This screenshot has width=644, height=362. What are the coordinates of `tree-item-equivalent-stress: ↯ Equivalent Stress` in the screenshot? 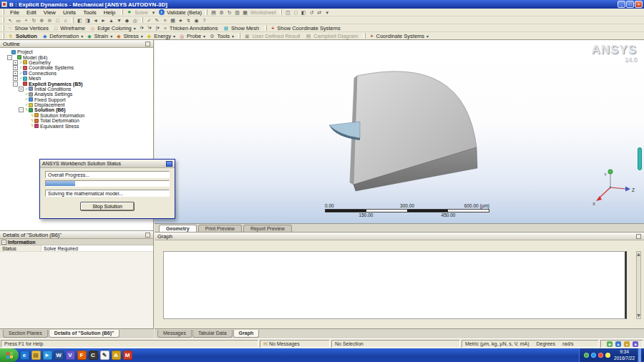 It's located at (77, 126).